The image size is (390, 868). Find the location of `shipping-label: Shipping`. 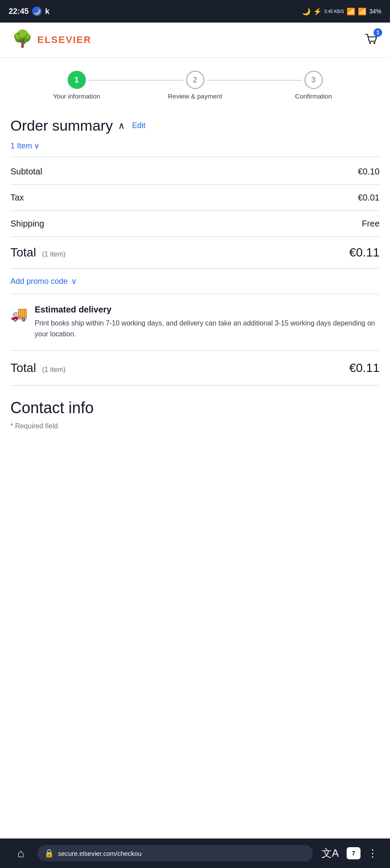

shipping-label: Shipping is located at coordinates (27, 224).